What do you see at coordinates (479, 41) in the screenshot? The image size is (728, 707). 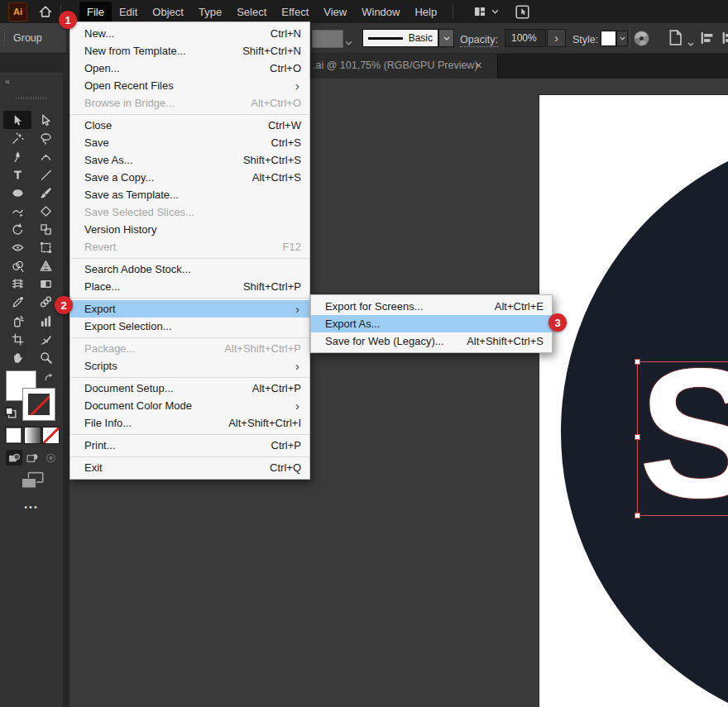 I see `opacity-label: Opacity:` at bounding box center [479, 41].